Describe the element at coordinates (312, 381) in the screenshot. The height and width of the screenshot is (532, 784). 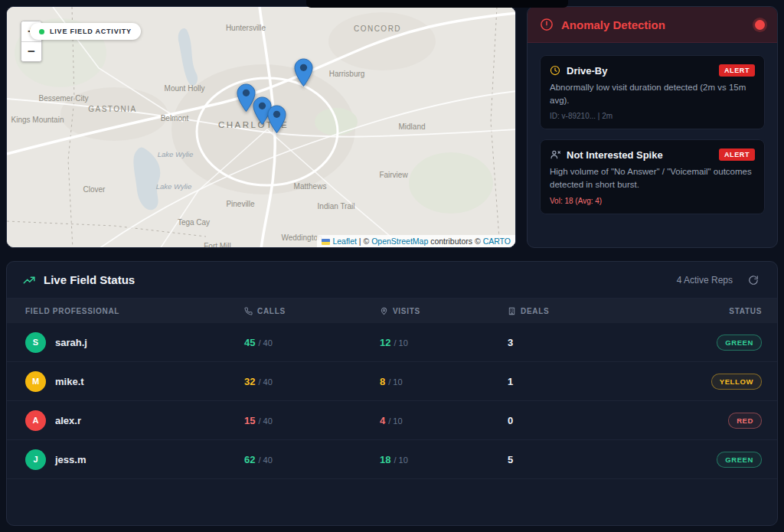
I see `calls-metric: 32/ 40` at that location.